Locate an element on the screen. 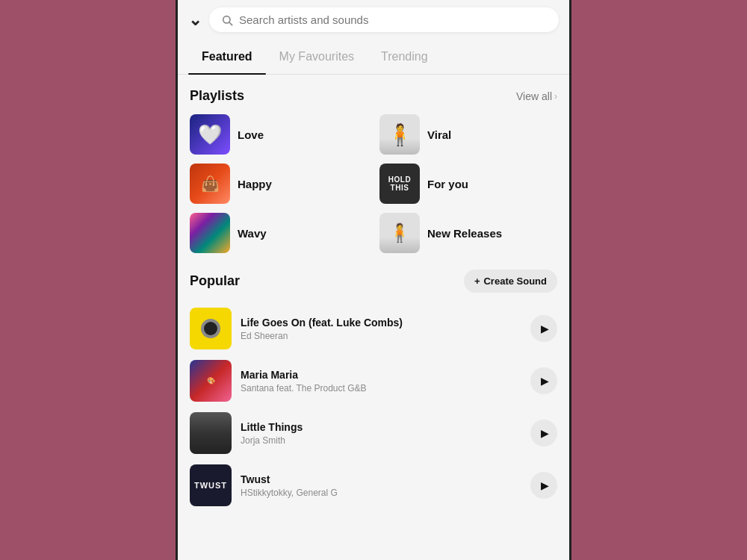  list-item: 🧍 New Releases is located at coordinates (468, 233).